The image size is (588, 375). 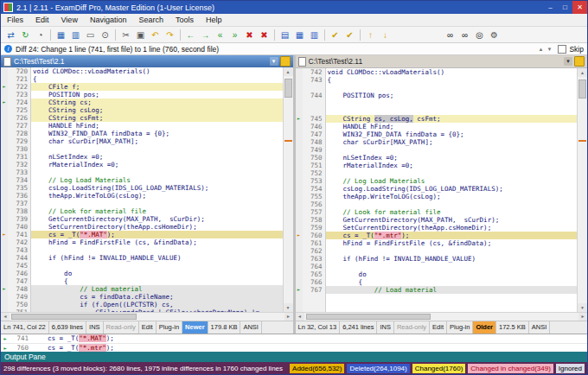 What do you see at coordinates (442, 62) in the screenshot?
I see `right-pane-header: C:\Test\Test\2.11 ▾` at bounding box center [442, 62].